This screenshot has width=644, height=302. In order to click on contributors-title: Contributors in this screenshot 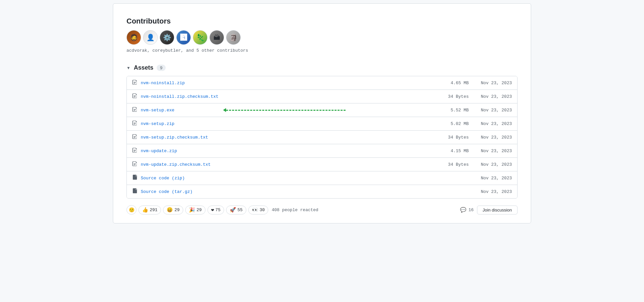, I will do `click(322, 21)`.